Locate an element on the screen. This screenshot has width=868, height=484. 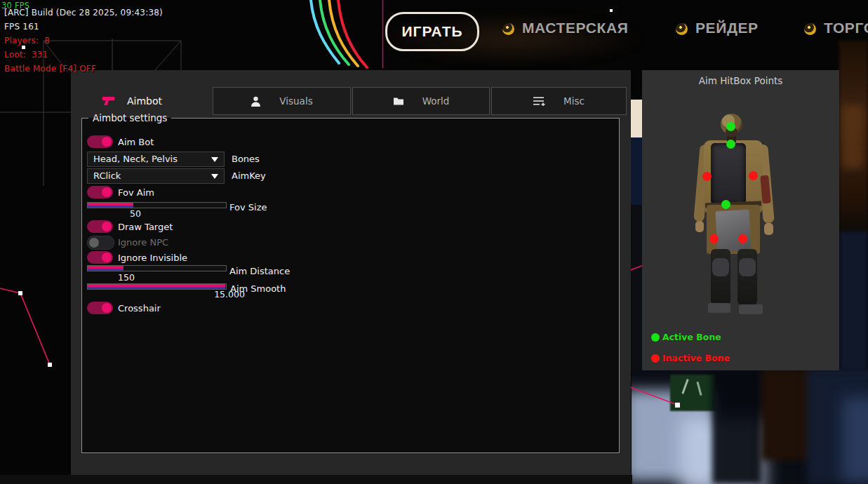
aim-smooth-slider is located at coordinates (157, 286).